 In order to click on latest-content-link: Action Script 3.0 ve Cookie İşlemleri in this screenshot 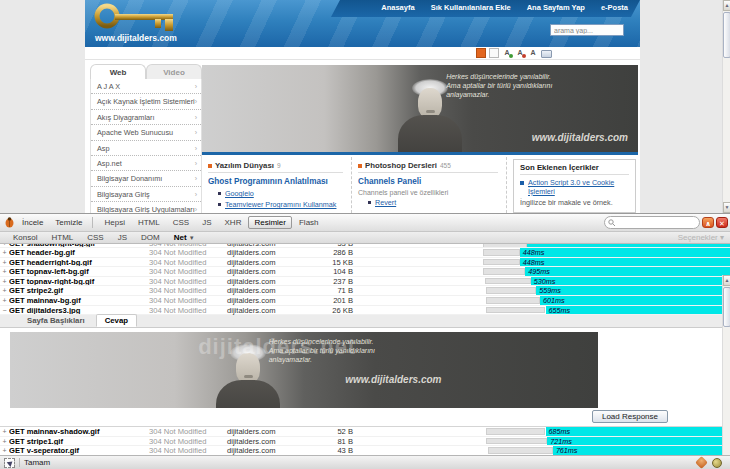, I will do `click(578, 187)`.